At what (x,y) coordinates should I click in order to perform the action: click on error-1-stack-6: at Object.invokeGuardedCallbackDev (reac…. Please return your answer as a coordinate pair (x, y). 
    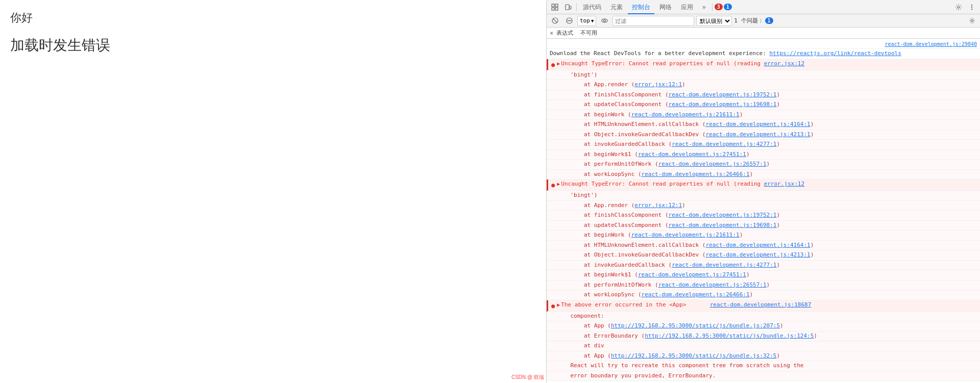
    Looking at the image, I should click on (764, 135).